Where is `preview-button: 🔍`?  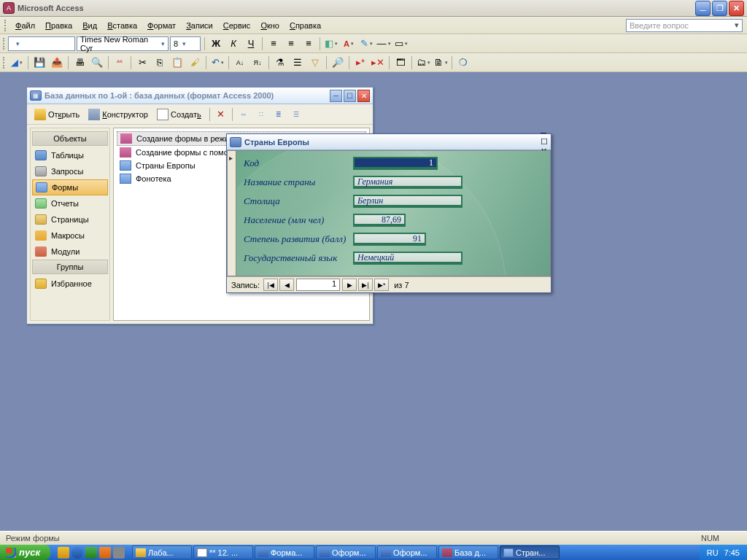 preview-button: 🔍 is located at coordinates (97, 63).